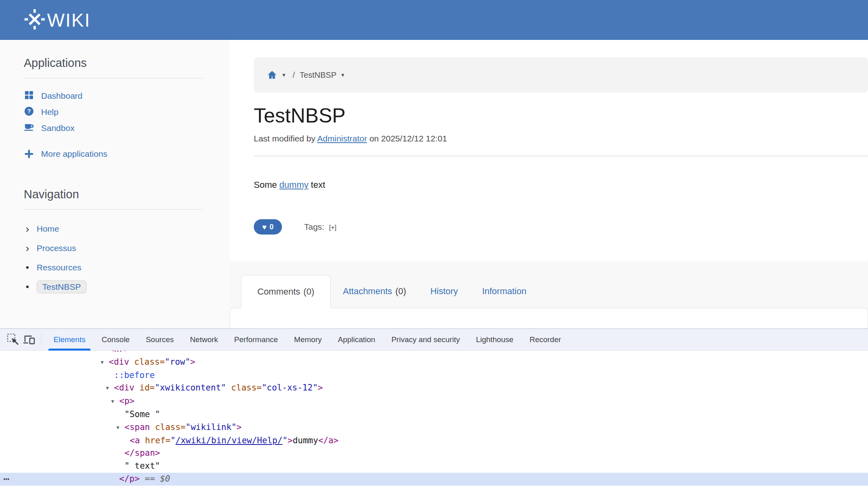  Describe the element at coordinates (268, 227) in the screenshot. I see `like-button: ♥ 0` at that location.